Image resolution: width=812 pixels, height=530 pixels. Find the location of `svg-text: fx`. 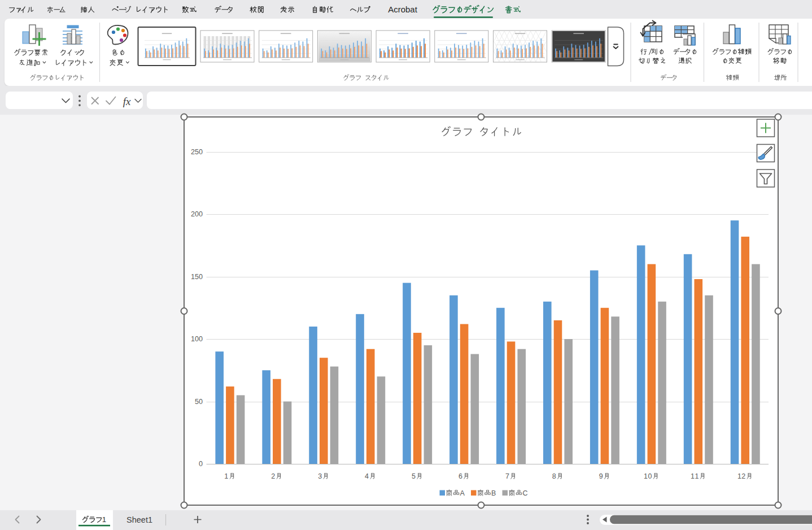

svg-text: fx is located at coordinates (127, 102).